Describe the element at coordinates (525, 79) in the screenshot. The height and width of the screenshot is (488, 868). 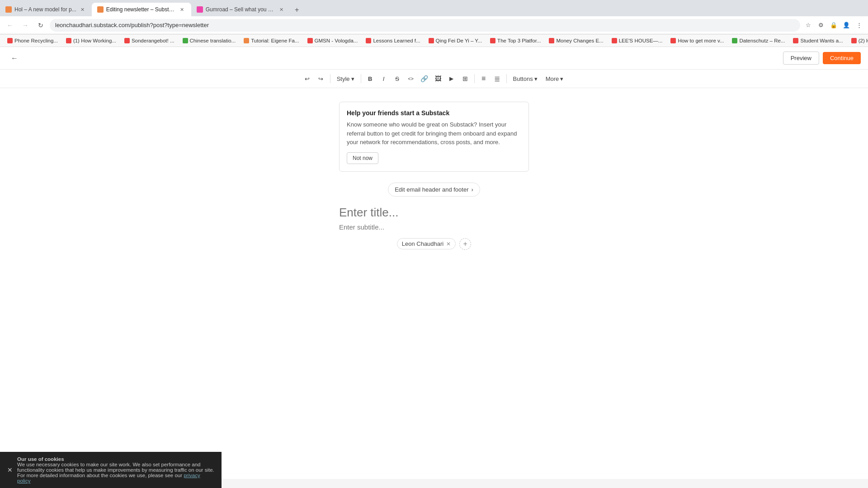
I see `buttons-dropdown: Buttons ▾` at that location.